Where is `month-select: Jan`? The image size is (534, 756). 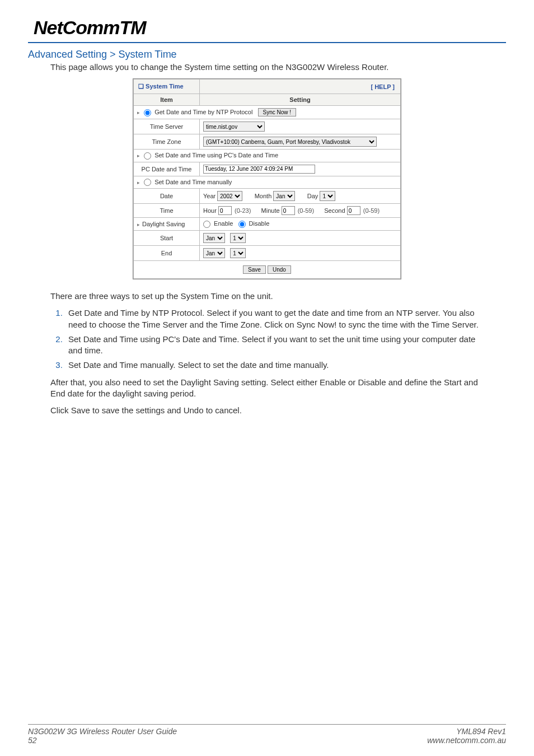
month-select: Jan is located at coordinates (284, 196).